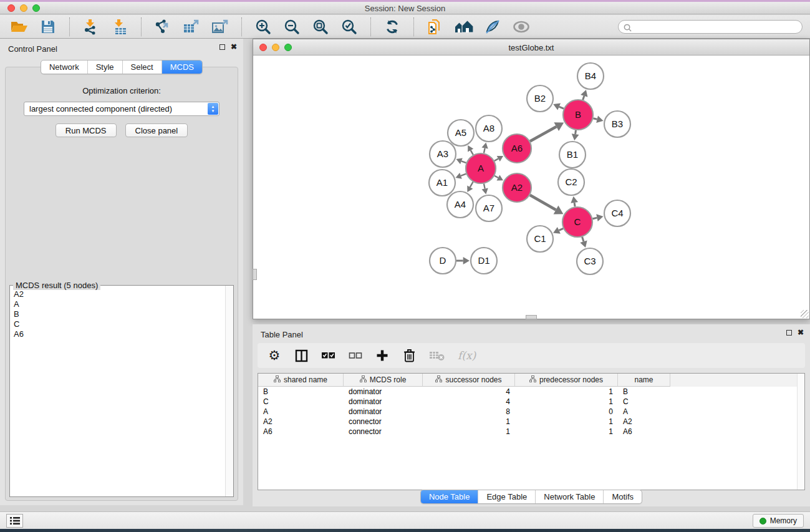 Image resolution: width=810 pixels, height=532 pixels. Describe the element at coordinates (122, 49) in the screenshot. I see `control-panel-header: Control Panel ✖` at that location.